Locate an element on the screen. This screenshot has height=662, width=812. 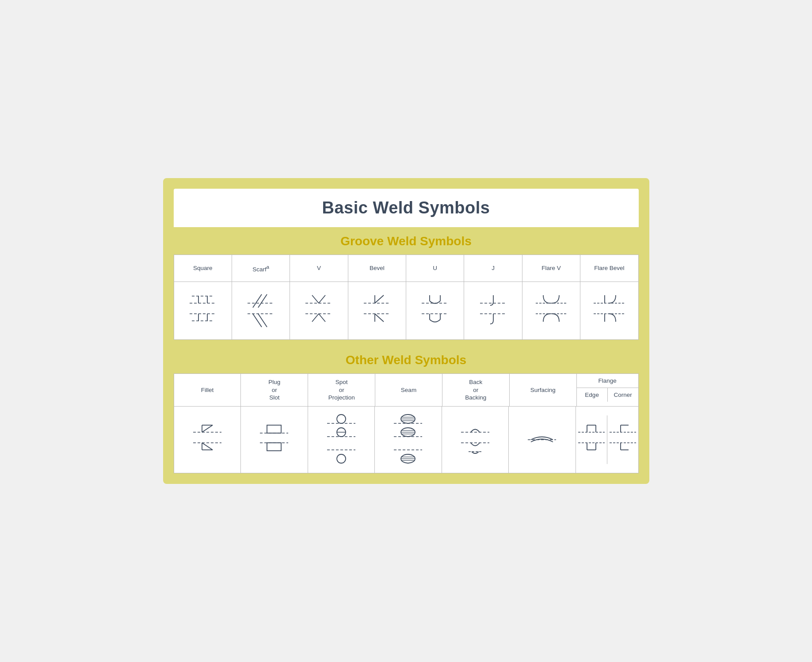
section-gap is located at coordinates (406, 343).